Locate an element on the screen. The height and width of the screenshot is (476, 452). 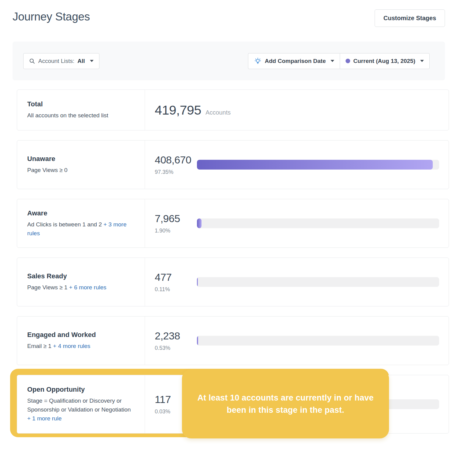
account-lists-label: Account Lists: is located at coordinates (56, 61).